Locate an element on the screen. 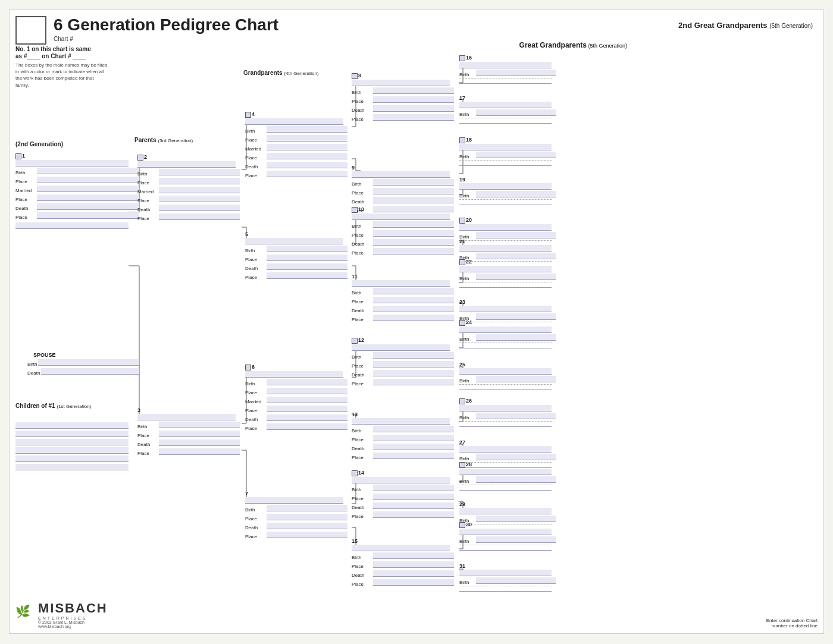  person-4-block: 4 Birth Place Married Place Death Place is located at coordinates (296, 145).